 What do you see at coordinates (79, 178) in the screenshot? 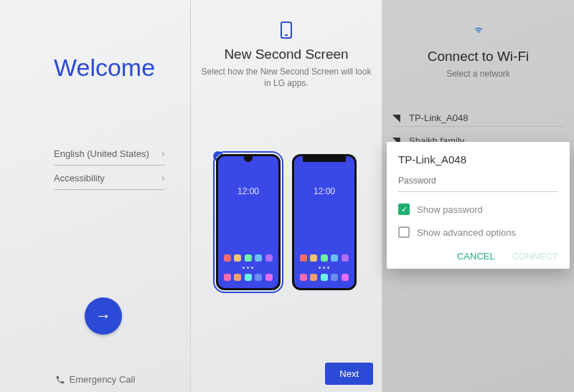
I see `accessibility-label: Accessibility` at bounding box center [79, 178].